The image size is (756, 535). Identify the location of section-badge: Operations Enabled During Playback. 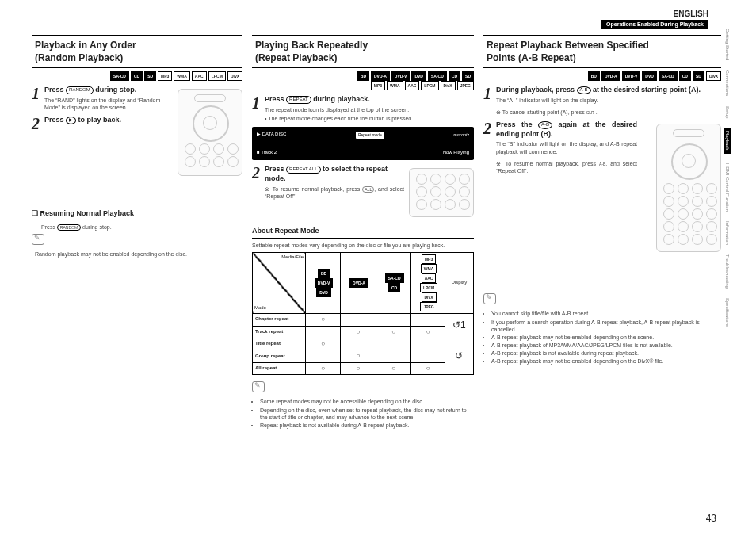
(655, 24).